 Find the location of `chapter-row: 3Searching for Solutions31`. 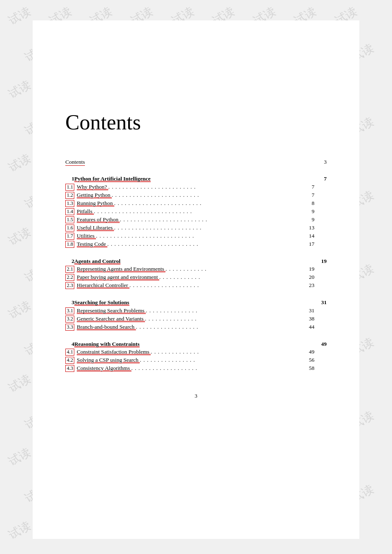

chapter-row: 3Searching for Solutions31 is located at coordinates (196, 300).